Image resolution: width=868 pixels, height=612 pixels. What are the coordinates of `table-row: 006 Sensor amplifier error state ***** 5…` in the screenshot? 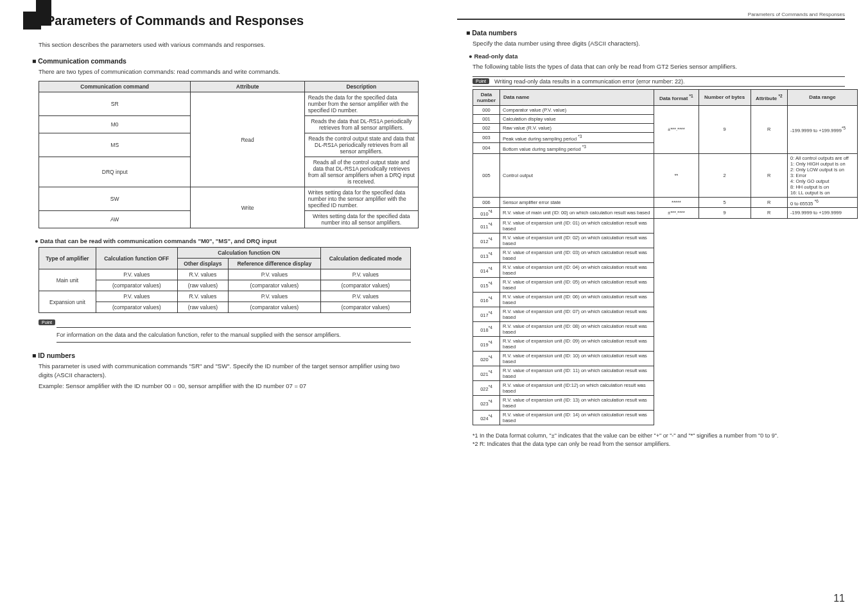 It's located at (665, 203).